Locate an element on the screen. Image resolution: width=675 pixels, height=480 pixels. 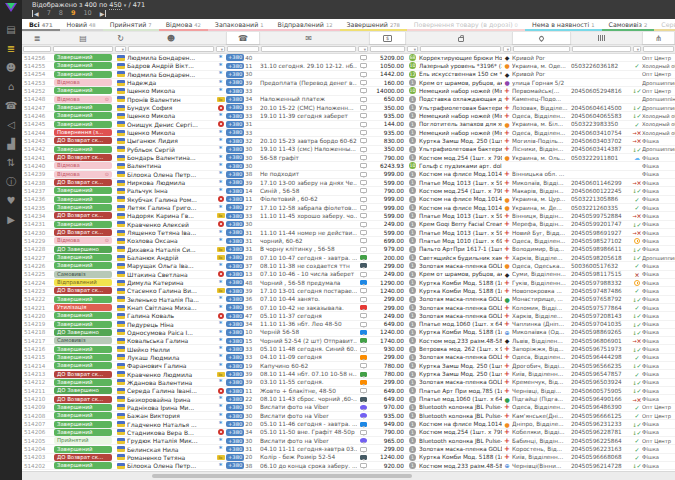
table-row-514223: 514223ДО Возврат ск...Стасенко Галина Ви… is located at coordinates (348, 291).